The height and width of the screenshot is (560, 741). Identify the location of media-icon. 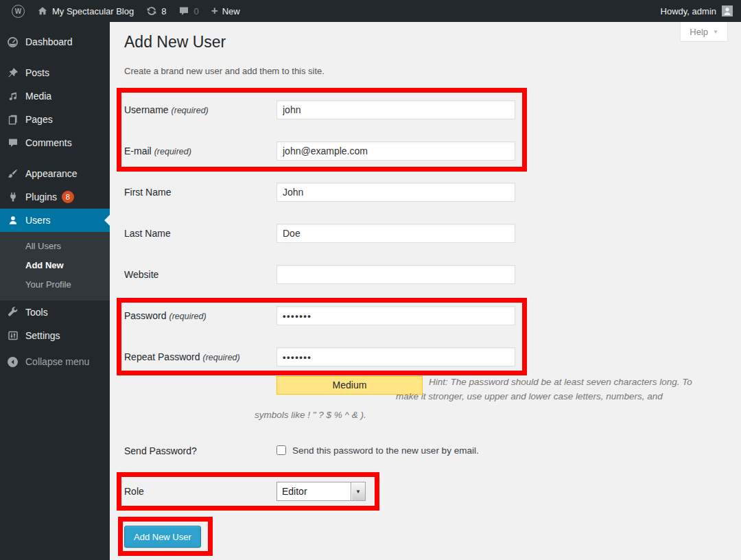
(12, 96).